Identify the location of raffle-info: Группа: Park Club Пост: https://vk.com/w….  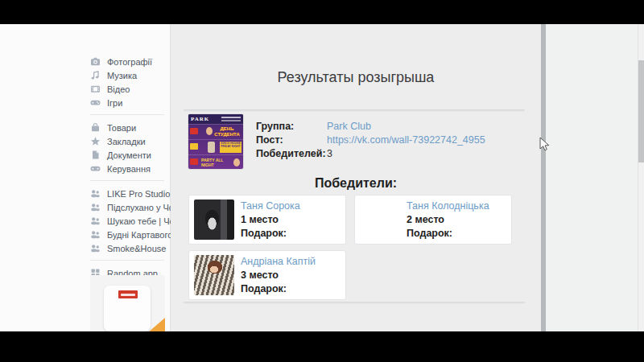
(370, 140).